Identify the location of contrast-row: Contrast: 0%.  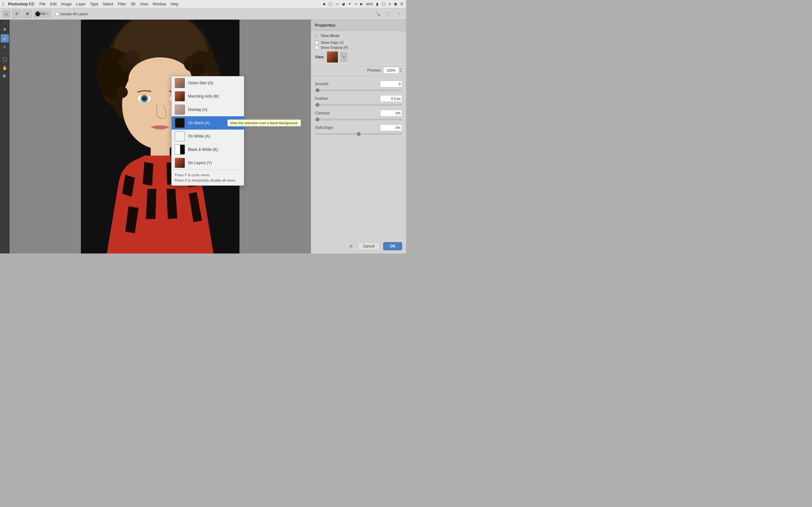
(359, 113).